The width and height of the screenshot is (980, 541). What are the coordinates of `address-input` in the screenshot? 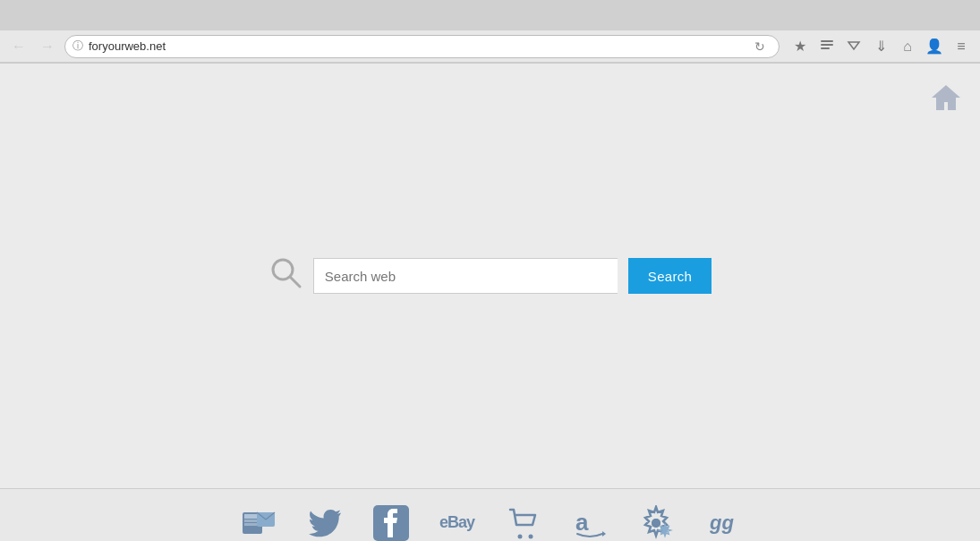 It's located at (415, 47).